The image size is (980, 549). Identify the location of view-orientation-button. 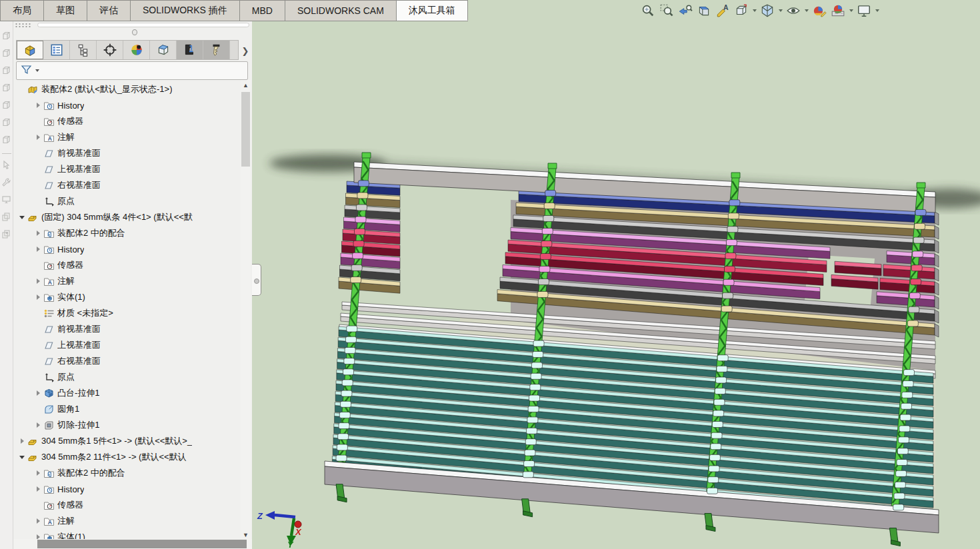
(741, 11).